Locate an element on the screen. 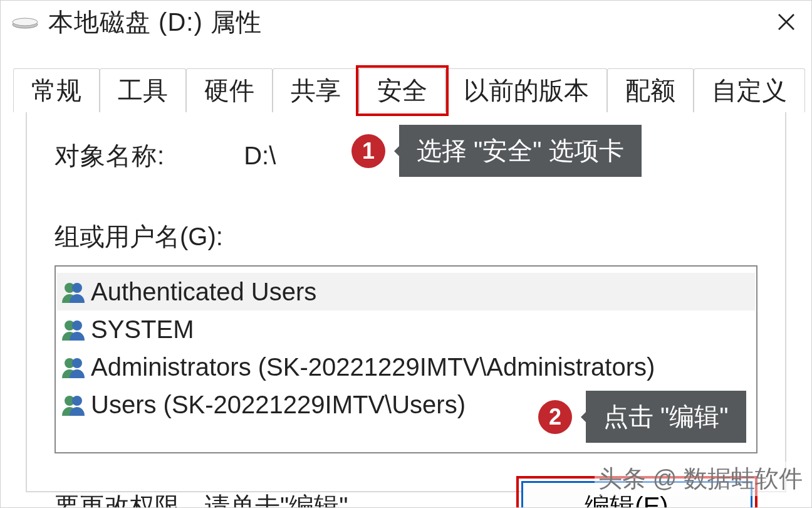 The height and width of the screenshot is (508, 812). list-item: Administrators (SK-20221229IMTV\Administ… is located at coordinates (406, 367).